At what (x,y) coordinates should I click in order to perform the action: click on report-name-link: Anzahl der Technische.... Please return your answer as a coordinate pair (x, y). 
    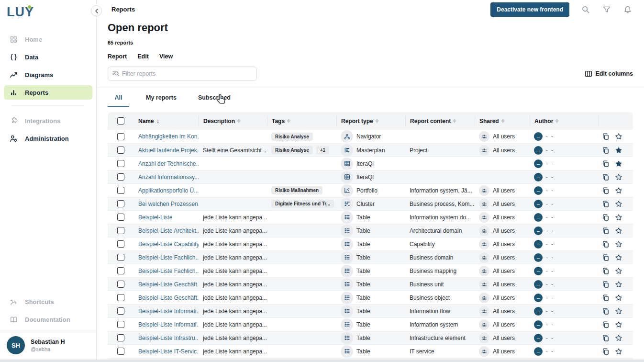
    Looking at the image, I should click on (168, 164).